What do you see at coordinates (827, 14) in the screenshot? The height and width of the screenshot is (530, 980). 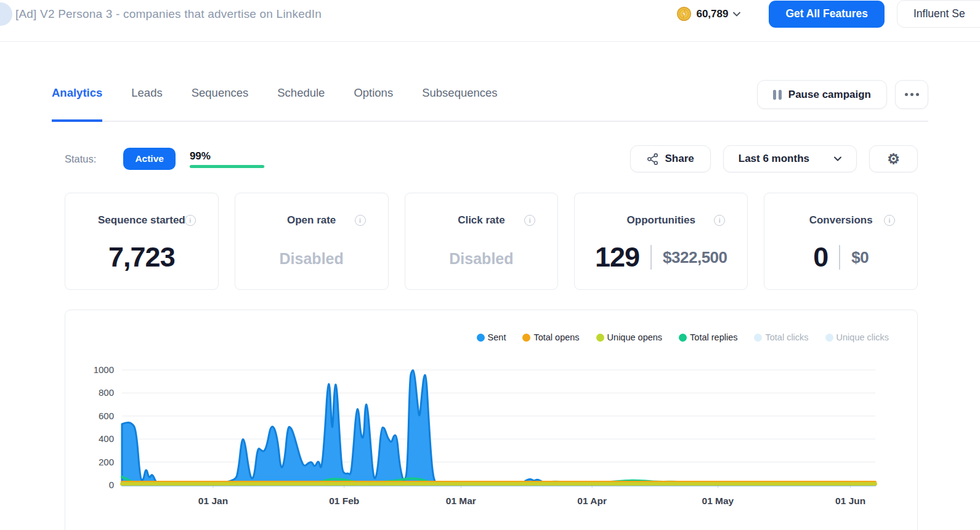 I see `get-all-features-button: Get All Features` at bounding box center [827, 14].